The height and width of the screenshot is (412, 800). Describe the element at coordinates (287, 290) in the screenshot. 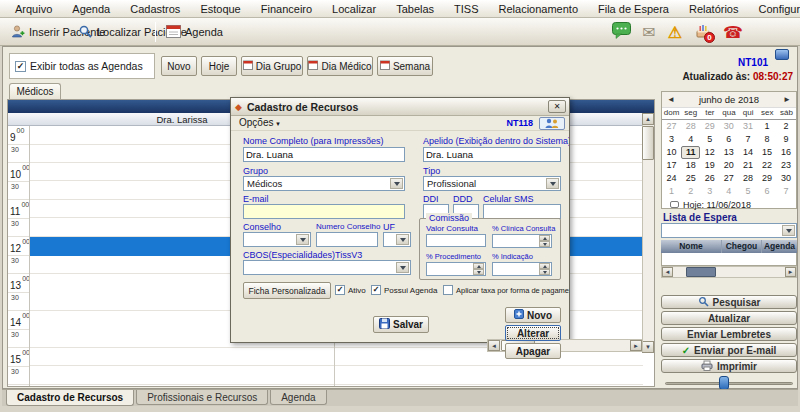

I see `ficha-personalizada-button: Ficha Personalizada` at that location.